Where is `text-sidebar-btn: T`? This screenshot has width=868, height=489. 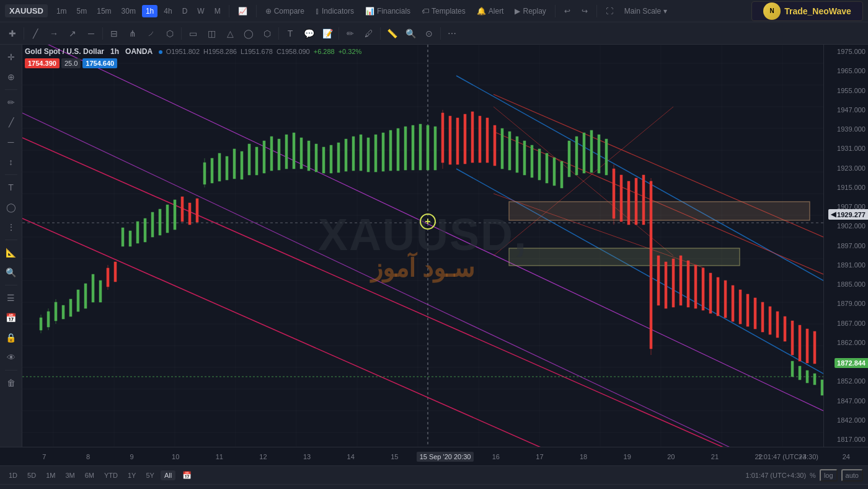 text-sidebar-btn: T is located at coordinates (11, 187).